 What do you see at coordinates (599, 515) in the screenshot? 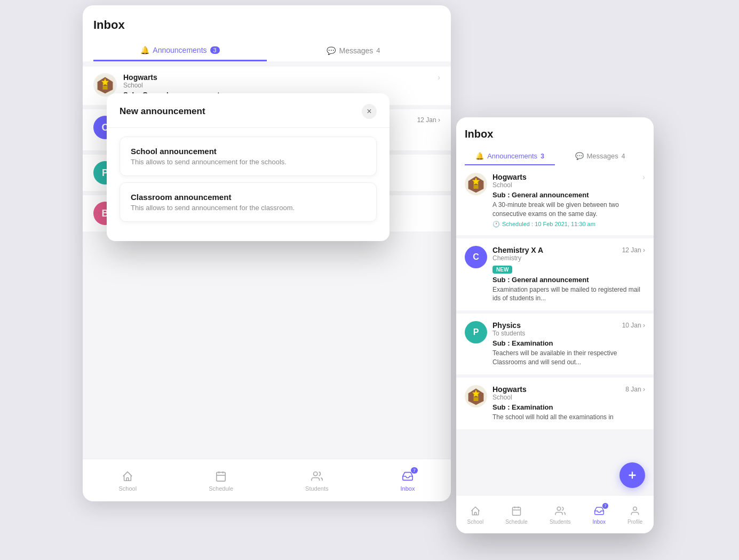
I see `fg-nav-inbox: 7 Inbox` at bounding box center [599, 515].